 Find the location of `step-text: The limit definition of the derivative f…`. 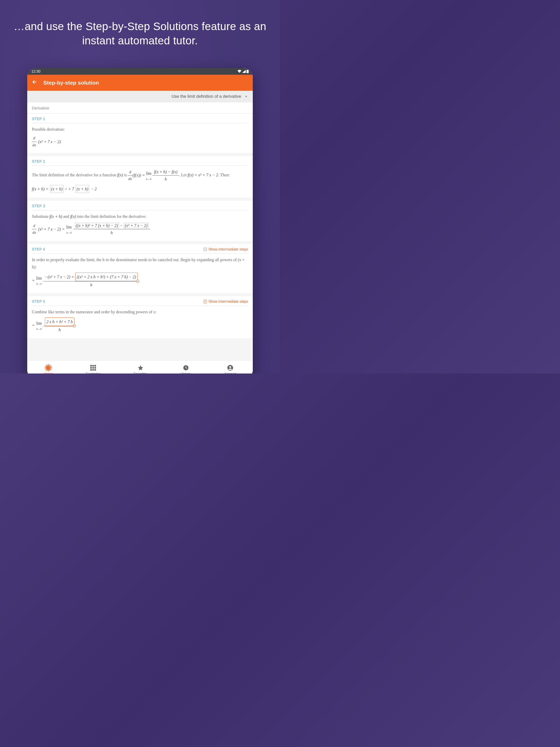

step-text: The limit definition of the derivative f… is located at coordinates (140, 176).